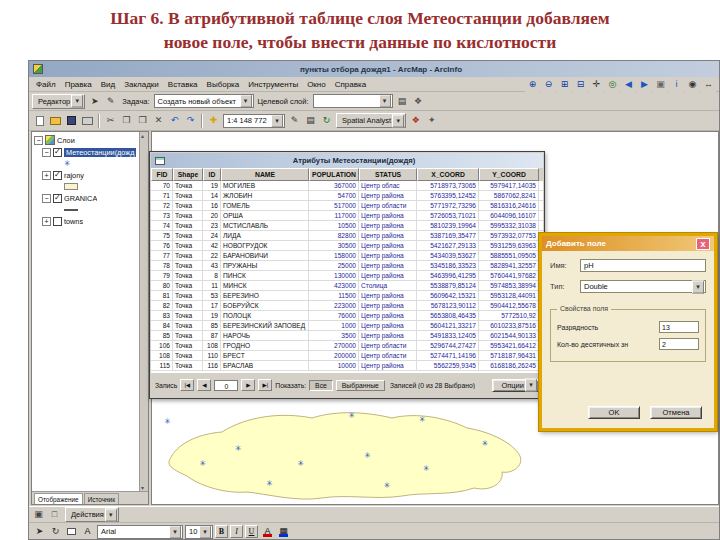  Describe the element at coordinates (347, 296) in the screenshot. I see `table-row: 81Точка53БЕРЕЗИНО11500Центр района560964…` at that location.